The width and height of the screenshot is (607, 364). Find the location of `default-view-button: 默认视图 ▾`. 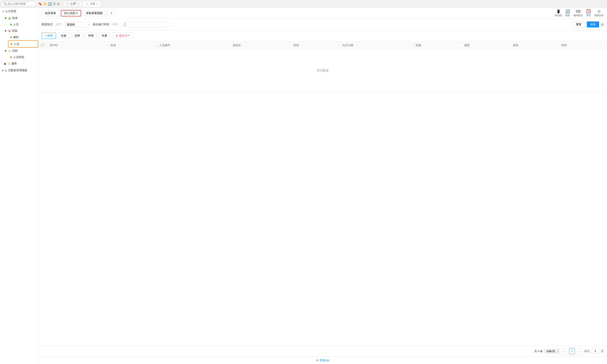

default-view-button: 默认视图 ▾ is located at coordinates (71, 13).